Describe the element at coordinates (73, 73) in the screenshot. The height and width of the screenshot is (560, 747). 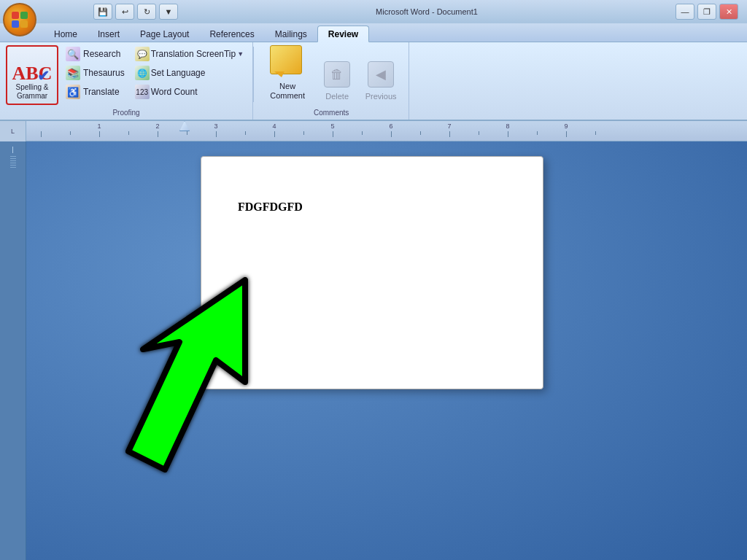
I see `thesaurus-icon: 📚` at that location.